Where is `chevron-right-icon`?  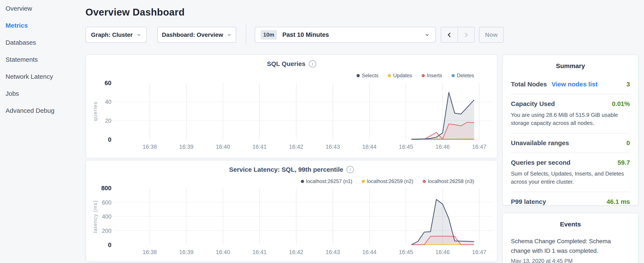 chevron-right-icon is located at coordinates (466, 35).